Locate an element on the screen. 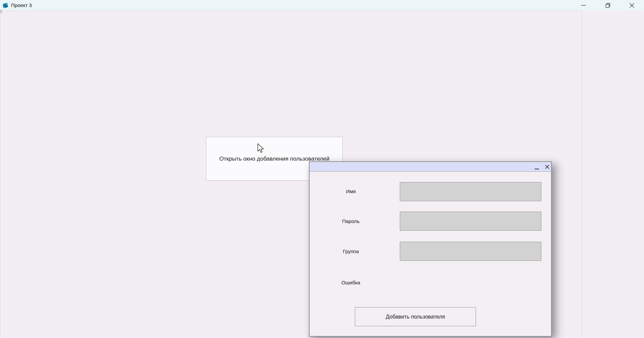  mouse-cursor-icon is located at coordinates (261, 150).